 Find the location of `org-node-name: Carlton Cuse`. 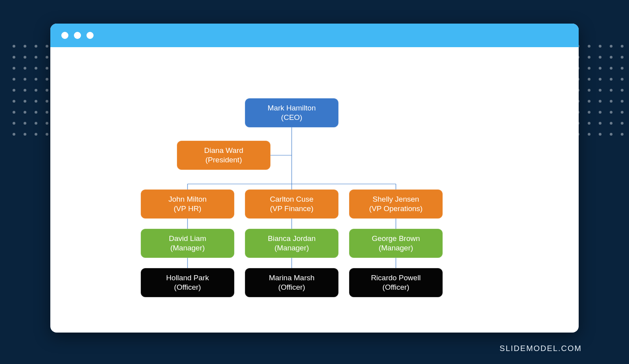

org-node-name: Carlton Cuse is located at coordinates (292, 199).